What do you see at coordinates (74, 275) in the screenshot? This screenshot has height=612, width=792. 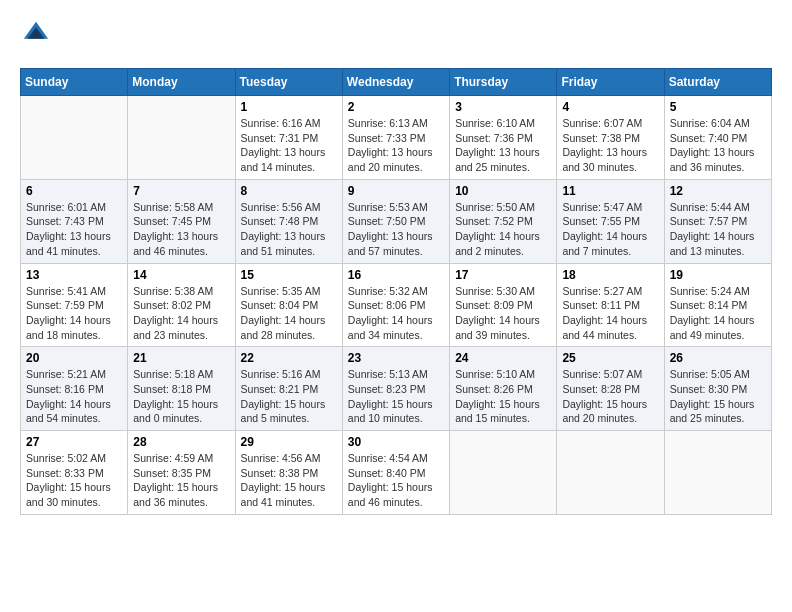 I see `day-number: 13` at bounding box center [74, 275].